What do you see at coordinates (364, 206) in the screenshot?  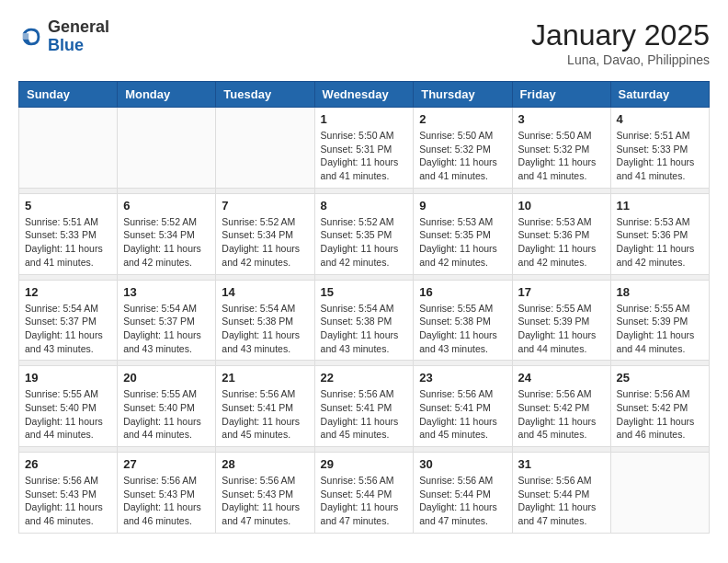 I see `day-number: 8` at bounding box center [364, 206].